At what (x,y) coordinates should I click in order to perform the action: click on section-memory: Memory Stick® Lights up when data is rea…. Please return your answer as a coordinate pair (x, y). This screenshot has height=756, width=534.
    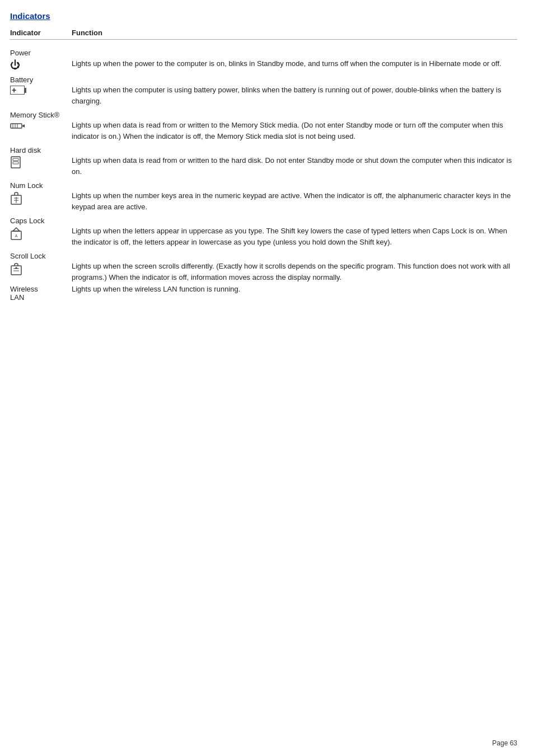
    Looking at the image, I should click on (264, 126).